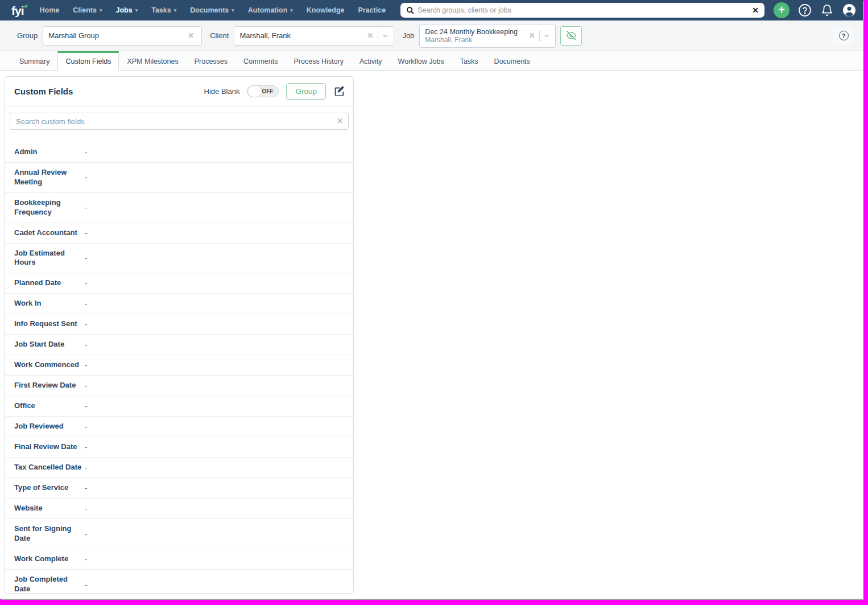  Describe the element at coordinates (512, 61) in the screenshot. I see `tab: Documents` at that location.